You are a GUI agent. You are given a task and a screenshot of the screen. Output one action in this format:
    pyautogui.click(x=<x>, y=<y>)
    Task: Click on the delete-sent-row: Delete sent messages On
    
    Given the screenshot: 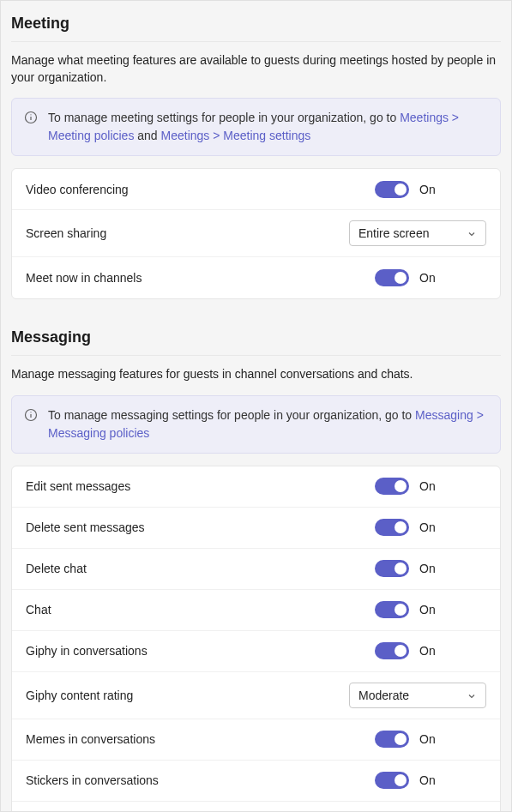 What is the action you would take?
    pyautogui.click(x=256, y=528)
    